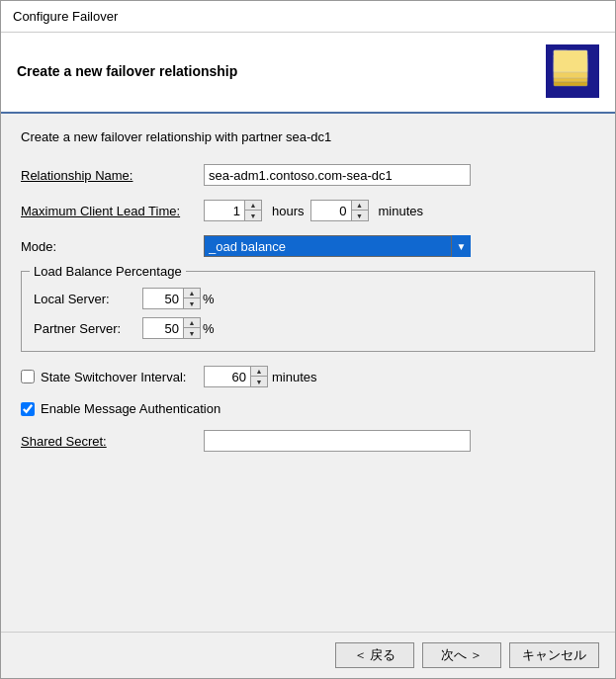 This screenshot has height=679, width=616. Describe the element at coordinates (308, 409) in the screenshot. I see `enable-message-auth-row: Enable Message Authentication` at that location.